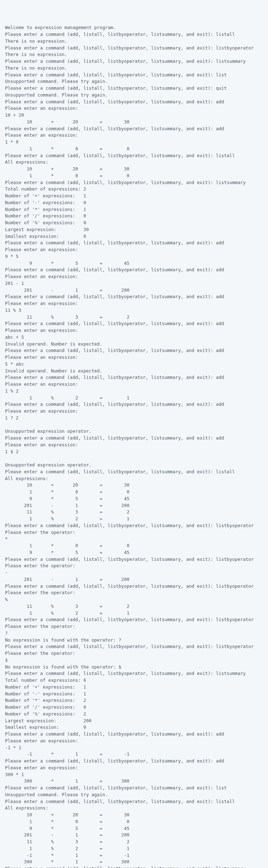 The width and height of the screenshot is (268, 868). What do you see at coordinates (134, 452) in the screenshot?
I see `console-line: 1 $ 2` at bounding box center [134, 452].